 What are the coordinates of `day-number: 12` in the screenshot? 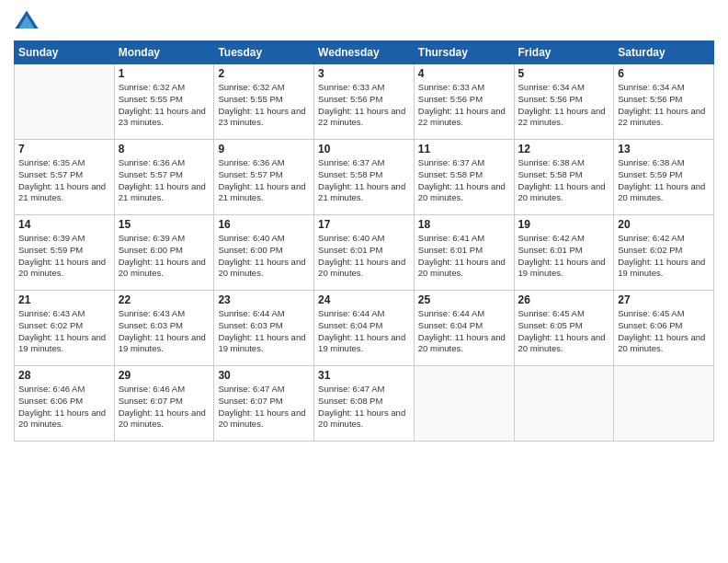 It's located at (564, 149).